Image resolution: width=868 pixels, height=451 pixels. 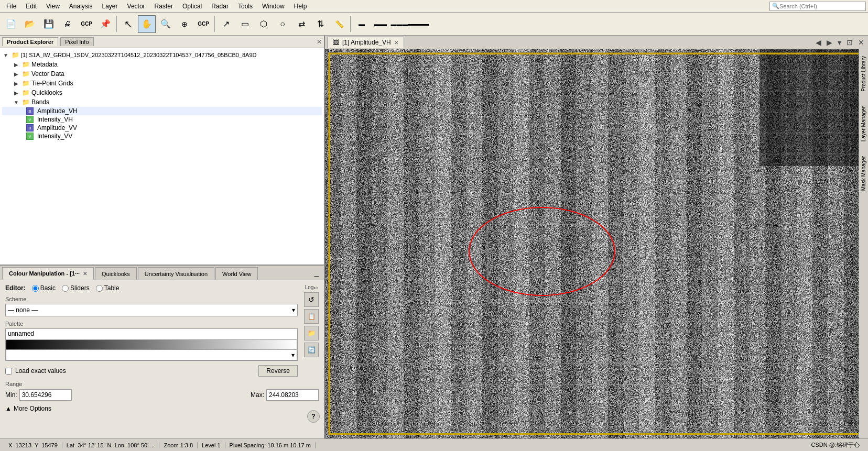 I want to click on menu-layer: Layer, so click(x=110, y=6).